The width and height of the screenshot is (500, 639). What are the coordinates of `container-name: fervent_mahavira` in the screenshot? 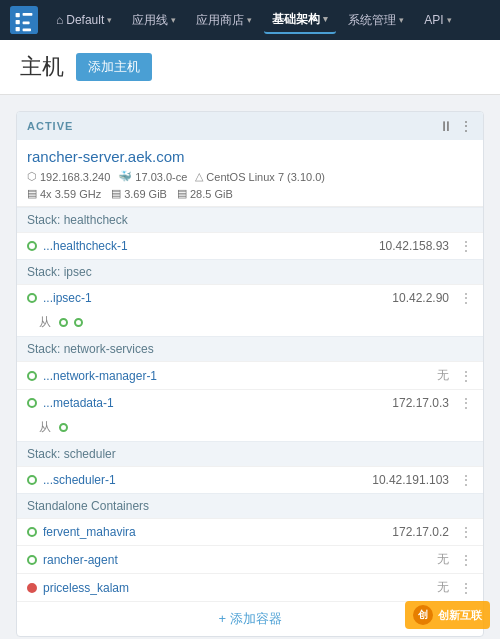 It's located at (203, 532).